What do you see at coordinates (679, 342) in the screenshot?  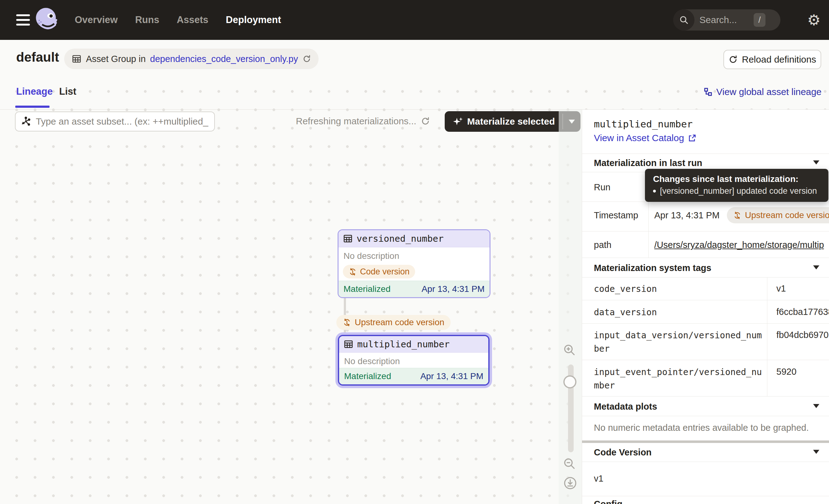 I see `tag-key: input_data_version/versioned_number` at bounding box center [679, 342].